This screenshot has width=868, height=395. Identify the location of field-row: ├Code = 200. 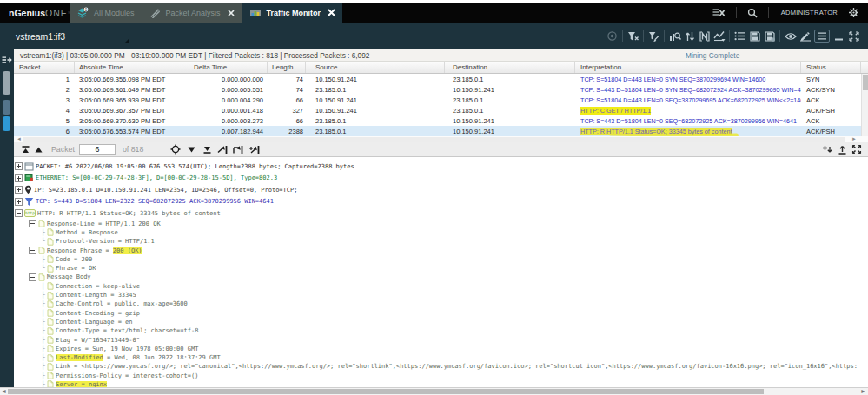
(441, 260).